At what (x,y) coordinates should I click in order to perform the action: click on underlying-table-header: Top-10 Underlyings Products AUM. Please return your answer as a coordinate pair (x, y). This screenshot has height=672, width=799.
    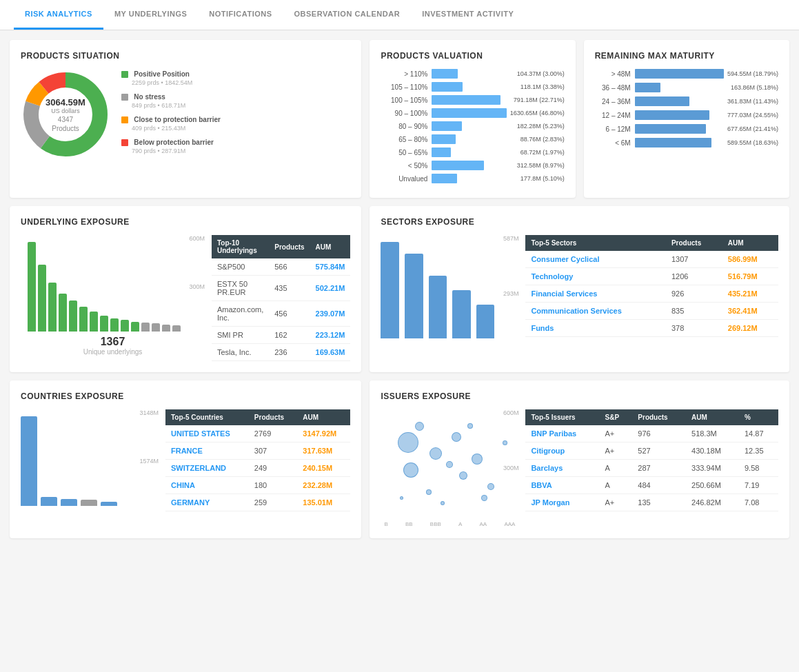
    Looking at the image, I should click on (281, 247).